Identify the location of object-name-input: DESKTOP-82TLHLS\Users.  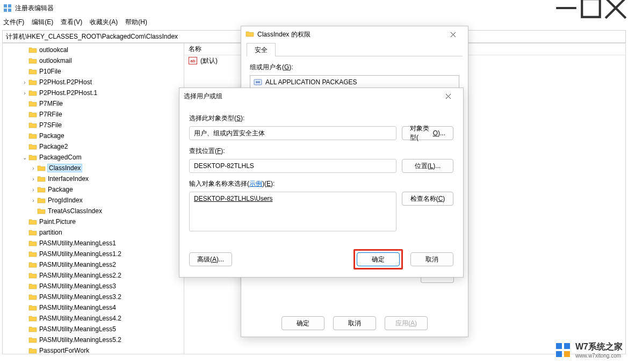
(293, 212).